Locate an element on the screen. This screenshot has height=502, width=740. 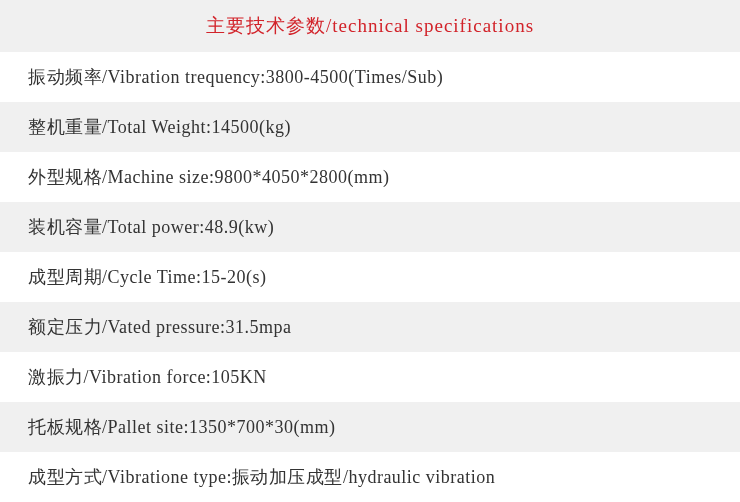
spec-row-cycle-time: 成型周期/Cycle Time:15-20(s) is located at coordinates (370, 277).